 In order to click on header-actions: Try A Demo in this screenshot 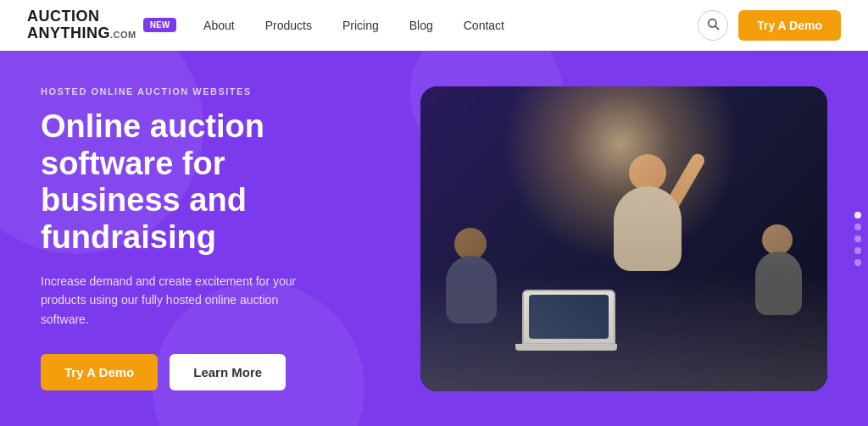, I will do `click(770, 25)`.